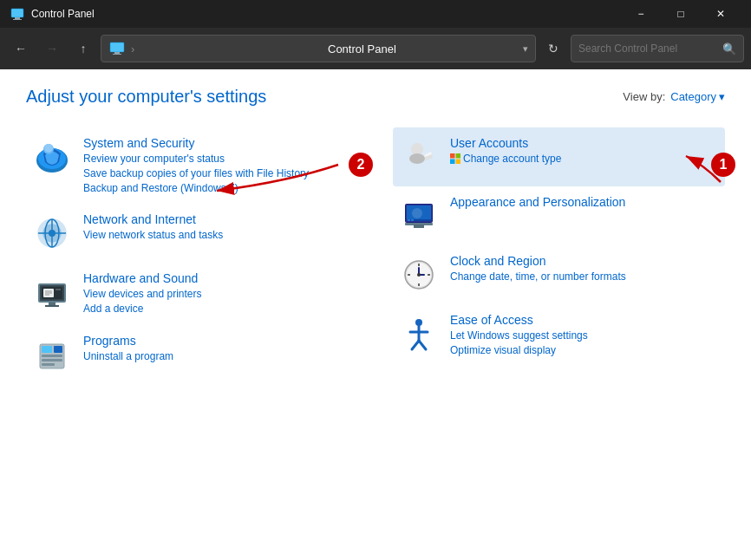 The image size is (751, 560). I want to click on programs-text: Programs Uninstall a program, so click(219, 348).